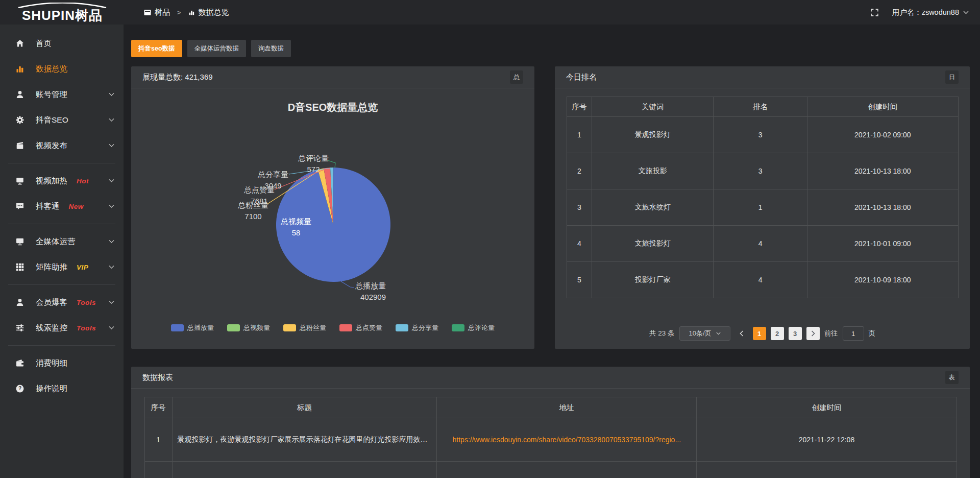 Image resolution: width=980 pixels, height=478 pixels. What do you see at coordinates (157, 12) in the screenshot?
I see `breadcrumb-item-home: 树品` at bounding box center [157, 12].